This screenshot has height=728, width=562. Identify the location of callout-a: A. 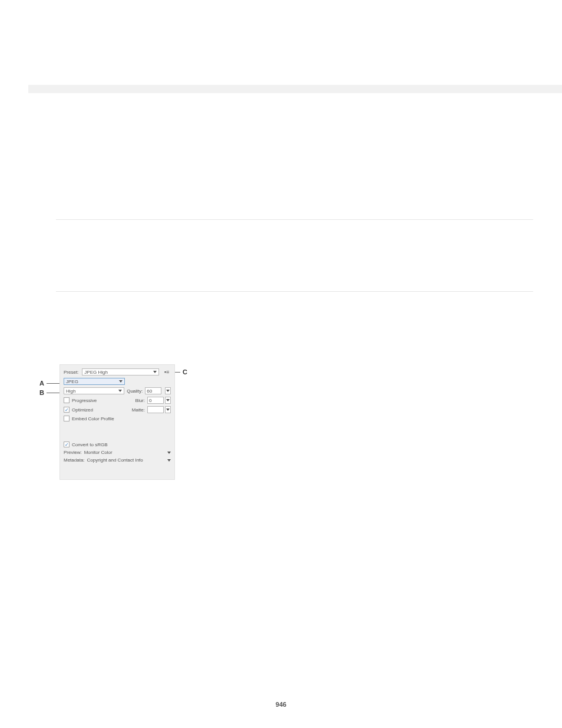
(50, 383).